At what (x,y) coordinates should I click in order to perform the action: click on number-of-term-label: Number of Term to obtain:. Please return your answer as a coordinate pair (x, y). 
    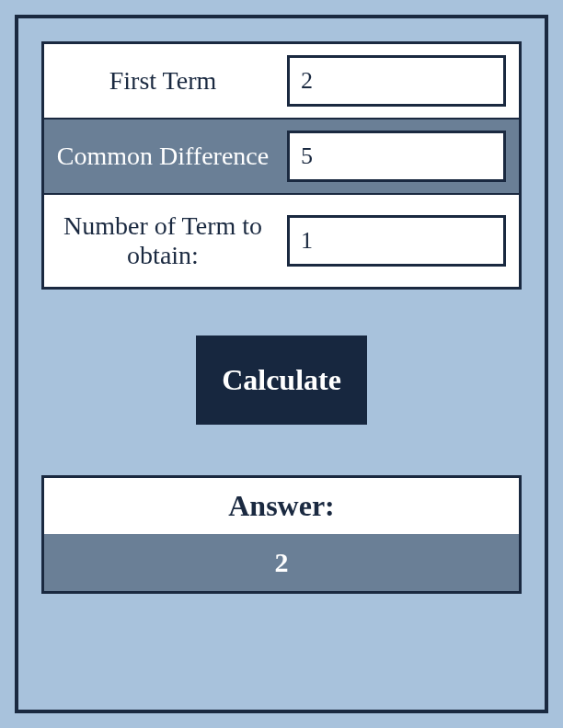
    Looking at the image, I should click on (163, 241).